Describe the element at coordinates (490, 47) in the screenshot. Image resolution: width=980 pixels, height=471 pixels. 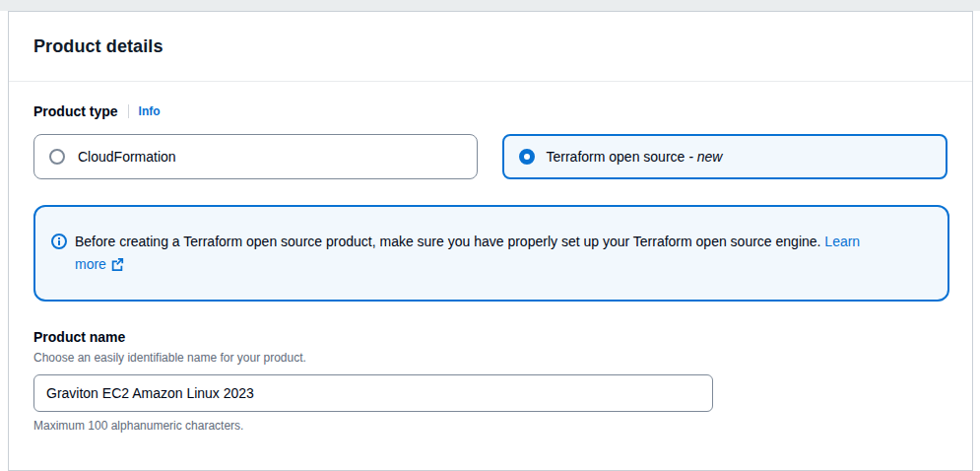
I see `page-title: Product details` at that location.